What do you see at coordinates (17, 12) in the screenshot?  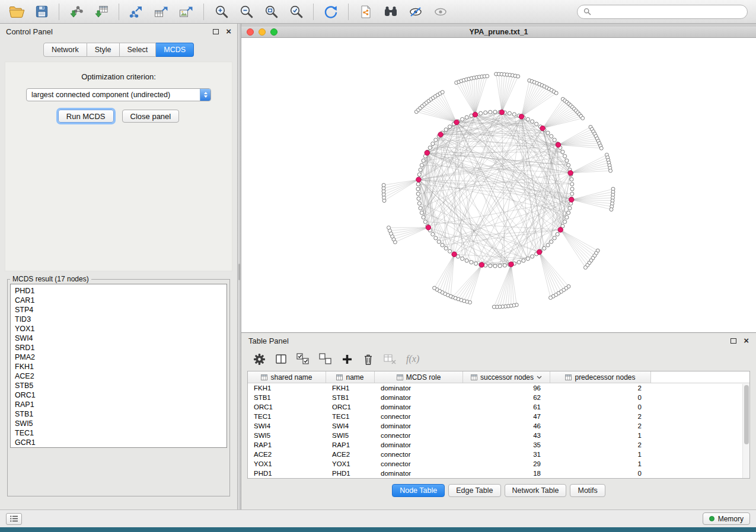 I see `open-session-button` at bounding box center [17, 12].